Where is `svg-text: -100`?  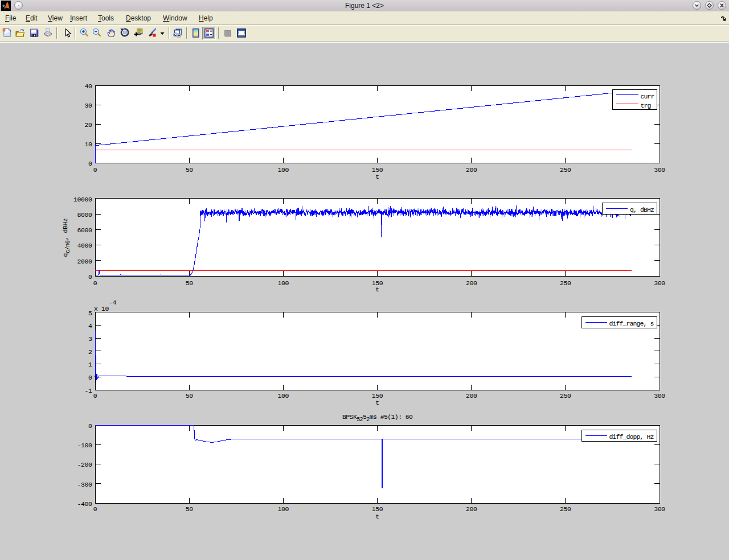
svg-text: -100 is located at coordinates (84, 445).